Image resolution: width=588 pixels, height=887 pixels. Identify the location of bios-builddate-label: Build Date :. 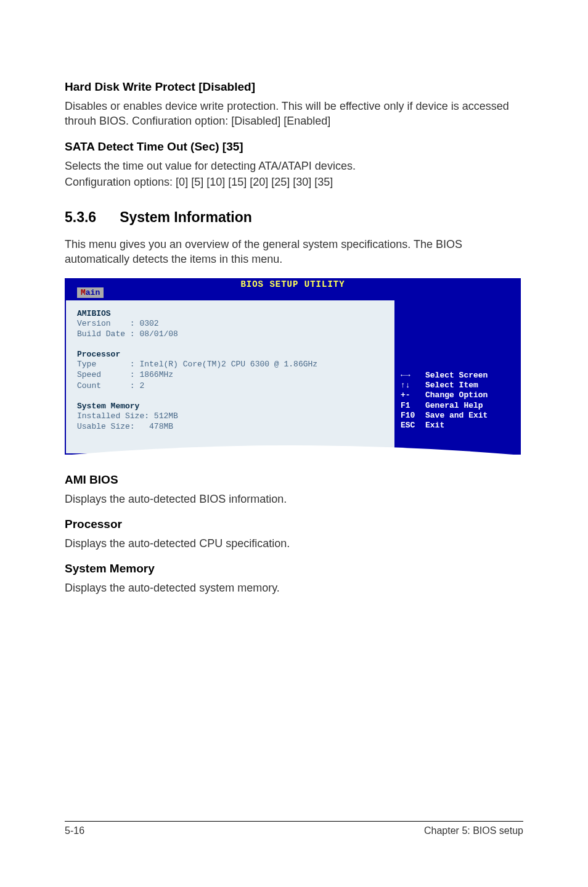
(106, 334).